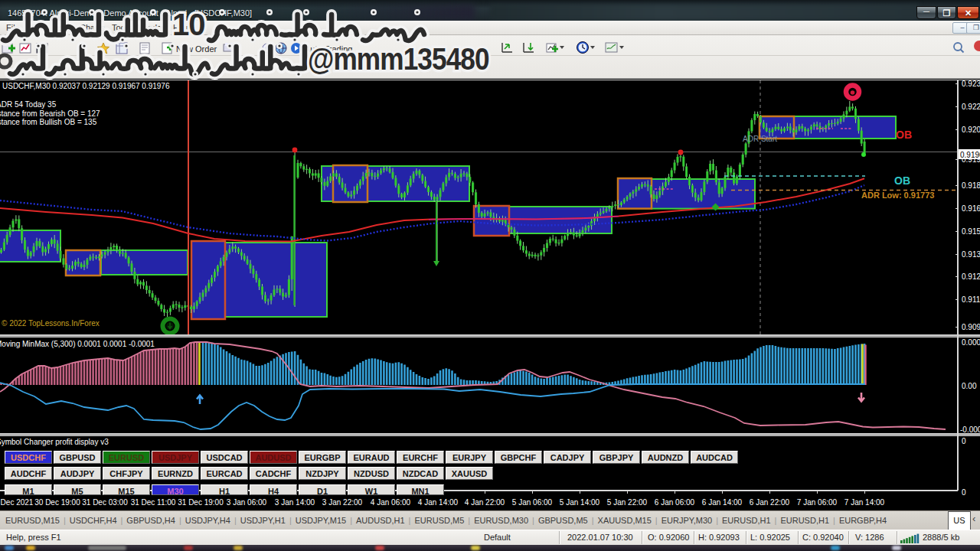  I want to click on svg-text: @mmm135480, so click(398, 60).